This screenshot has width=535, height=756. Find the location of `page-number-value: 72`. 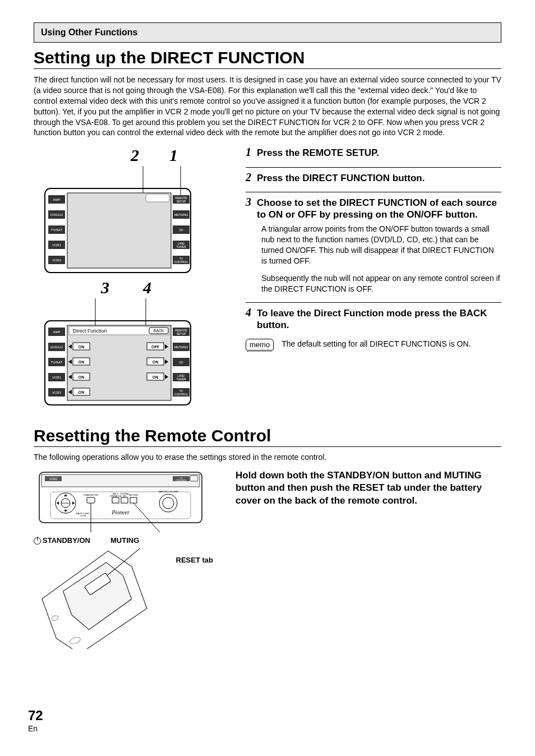

page-number-value: 72 is located at coordinates (36, 716).